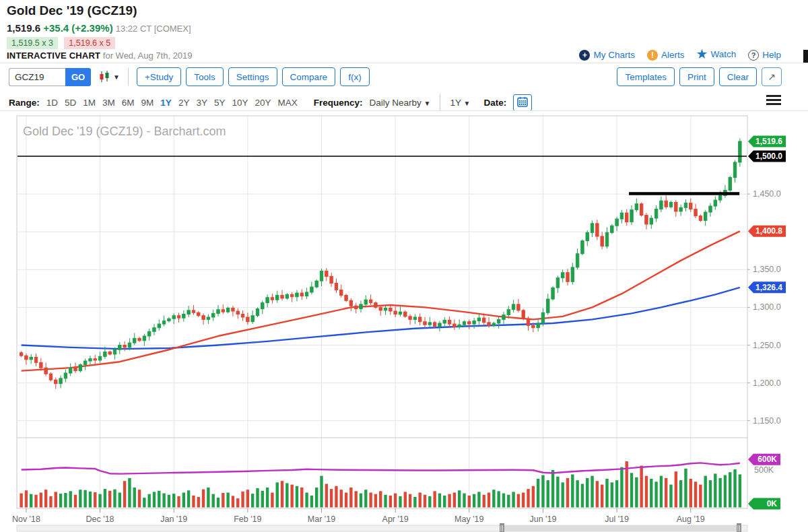  What do you see at coordinates (381, 468) in the screenshot?
I see `open-interest-line-layer` at bounding box center [381, 468].